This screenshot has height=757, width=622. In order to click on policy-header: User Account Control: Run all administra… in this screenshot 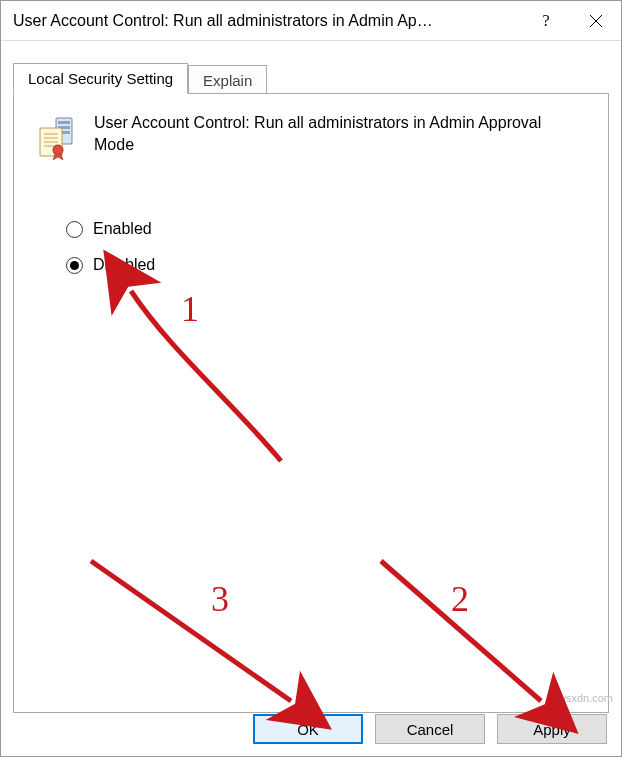, I will do `click(311, 132)`.